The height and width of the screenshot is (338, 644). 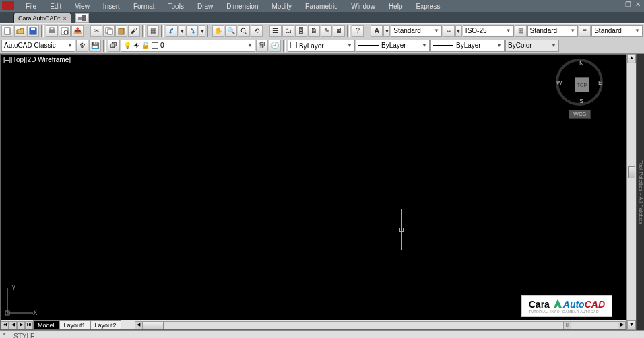 What do you see at coordinates (632, 59) in the screenshot?
I see `vscroll-up-button: ▲` at bounding box center [632, 59].